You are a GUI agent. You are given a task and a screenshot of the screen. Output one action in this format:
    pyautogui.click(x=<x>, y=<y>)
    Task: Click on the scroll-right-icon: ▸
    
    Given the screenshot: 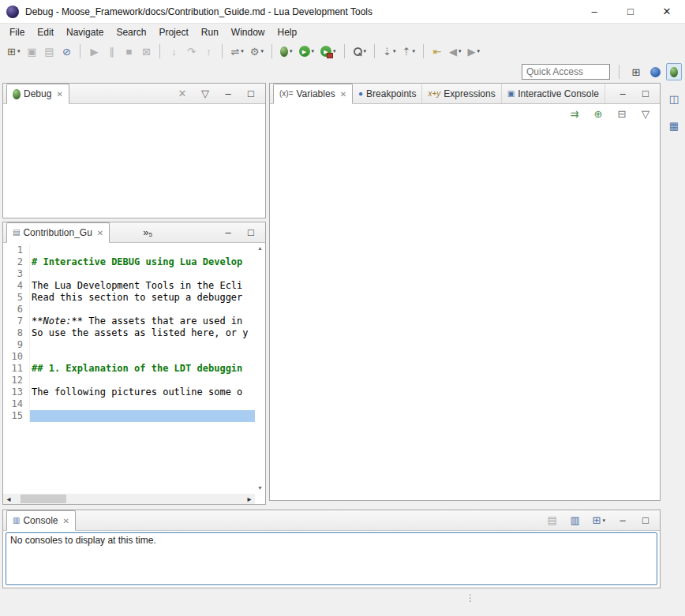 What is the action you would take?
    pyautogui.click(x=249, y=498)
    